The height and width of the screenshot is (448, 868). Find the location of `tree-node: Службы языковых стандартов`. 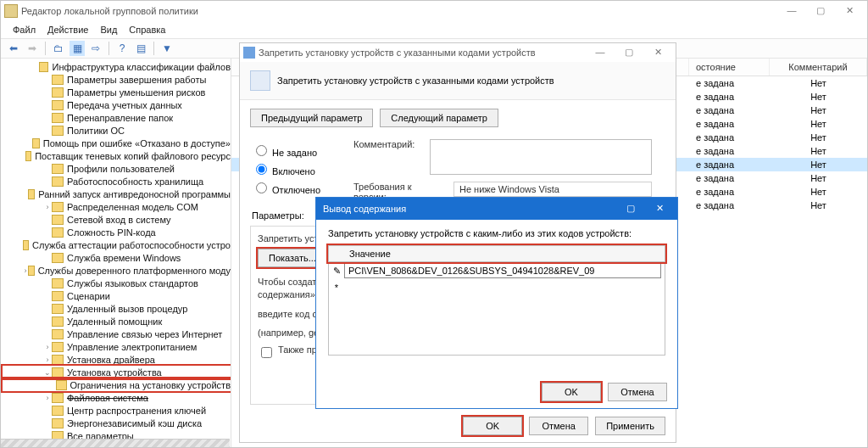

tree-node: Службы языковых стандартов is located at coordinates (117, 283).